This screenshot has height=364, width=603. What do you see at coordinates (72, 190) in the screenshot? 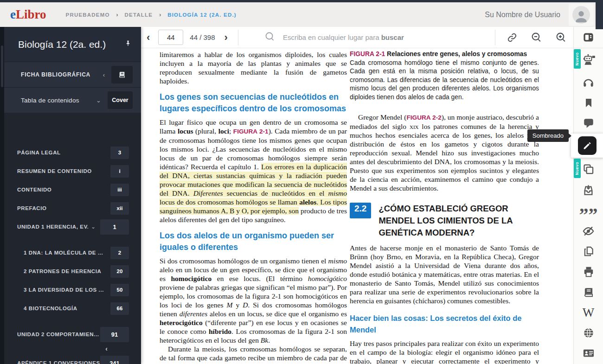
I see `toc-item-contenido: CONTENIDO iii` at bounding box center [72, 190].